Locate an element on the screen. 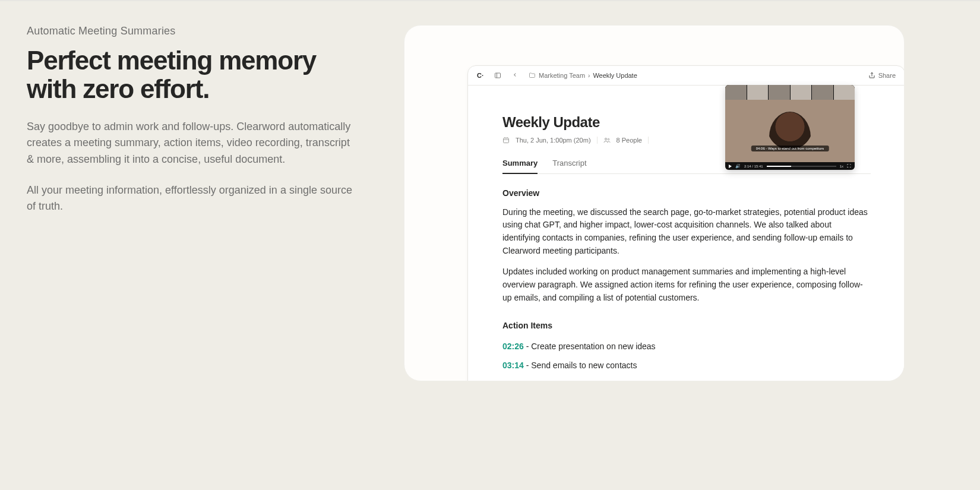 This screenshot has width=980, height=490. speaker-avatar is located at coordinates (790, 137).